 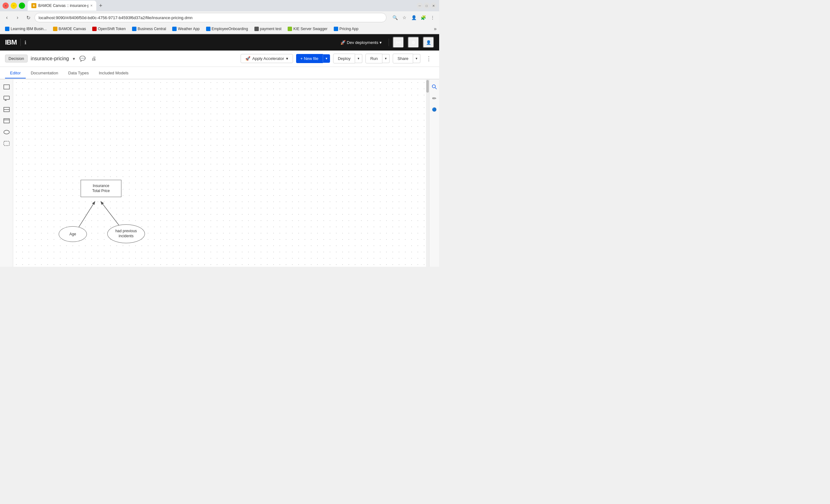 I want to click on settings-icon-button: ⚙, so click(x=414, y=42).